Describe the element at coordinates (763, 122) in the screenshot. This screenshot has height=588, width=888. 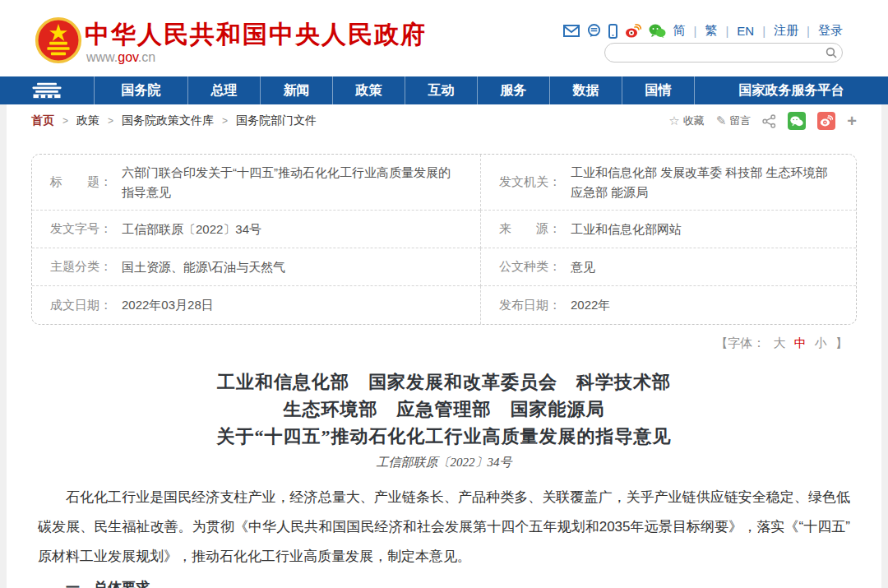
I see `page-actions: ☆ 收藏 ✎ 留言` at that location.